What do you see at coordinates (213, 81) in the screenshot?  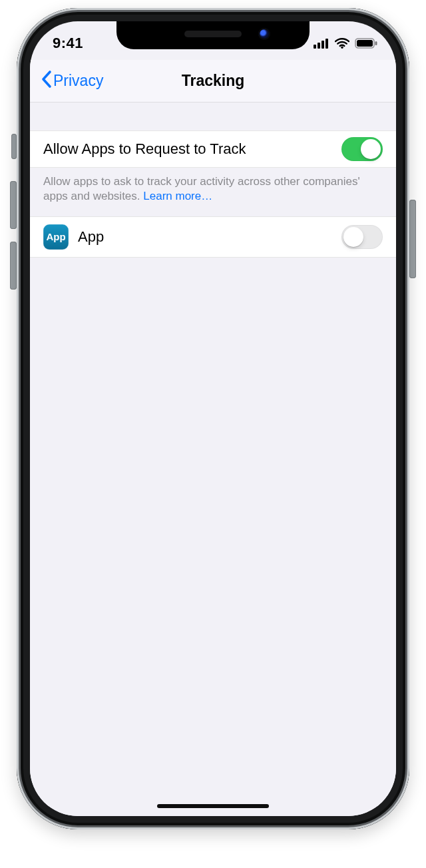 I see `page-title: Tracking` at bounding box center [213, 81].